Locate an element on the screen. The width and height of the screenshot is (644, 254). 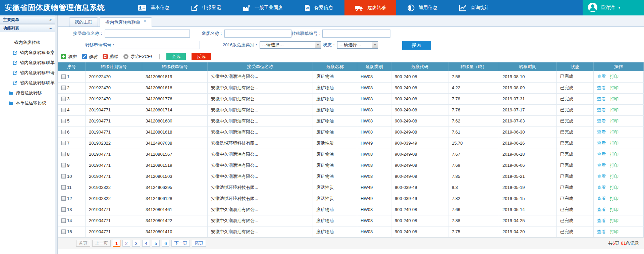
folder-icon is located at coordinates (11, 103).